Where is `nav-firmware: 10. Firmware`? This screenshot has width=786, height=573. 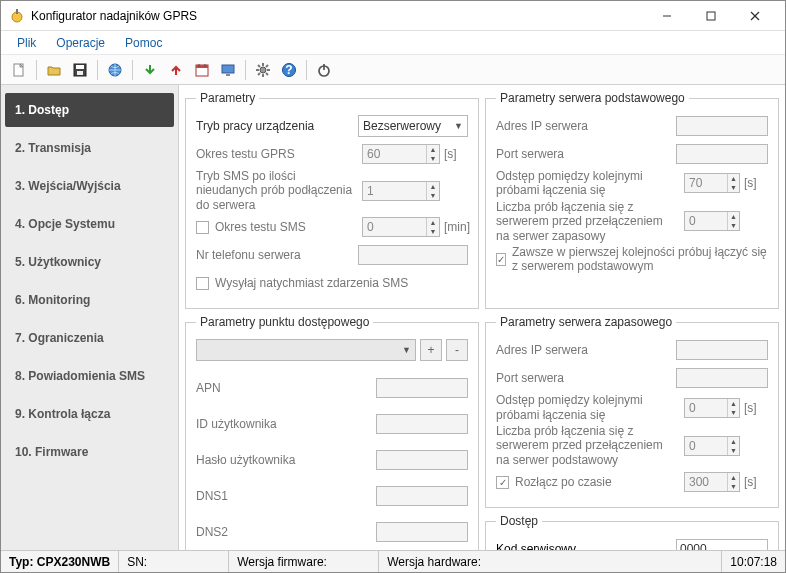
nav-firmware: 10. Firmware is located at coordinates (90, 452).